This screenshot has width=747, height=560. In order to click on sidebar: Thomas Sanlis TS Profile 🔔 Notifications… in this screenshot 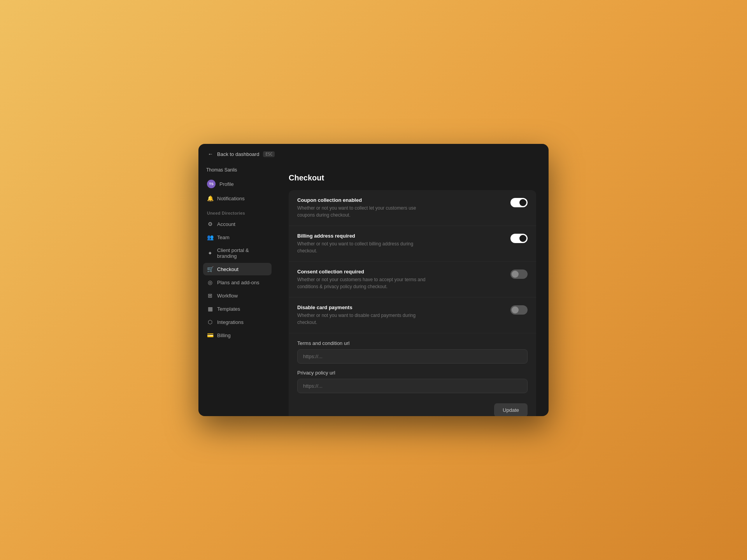, I will do `click(237, 290)`.